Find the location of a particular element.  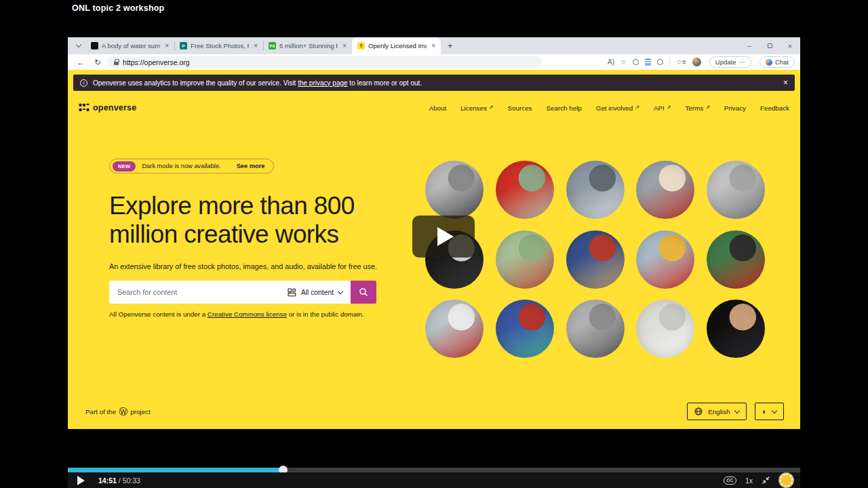

back-icon: ← is located at coordinates (81, 62).